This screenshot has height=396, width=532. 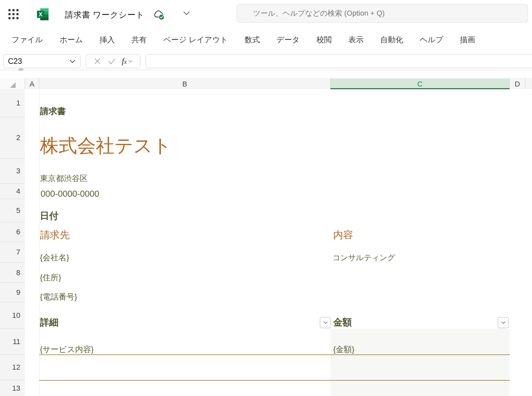 What do you see at coordinates (343, 232) in the screenshot?
I see `cell-c6-description-label: 内容` at bounding box center [343, 232].